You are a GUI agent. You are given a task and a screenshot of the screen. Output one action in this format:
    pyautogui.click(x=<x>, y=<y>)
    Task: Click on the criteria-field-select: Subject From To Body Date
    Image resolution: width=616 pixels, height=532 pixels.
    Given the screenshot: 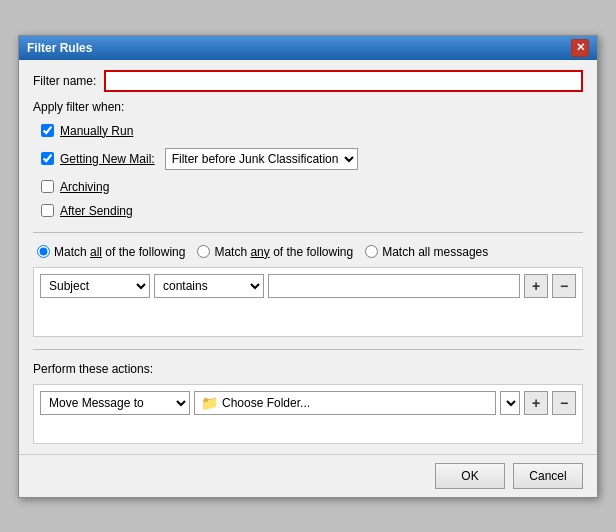 What is the action you would take?
    pyautogui.click(x=95, y=286)
    